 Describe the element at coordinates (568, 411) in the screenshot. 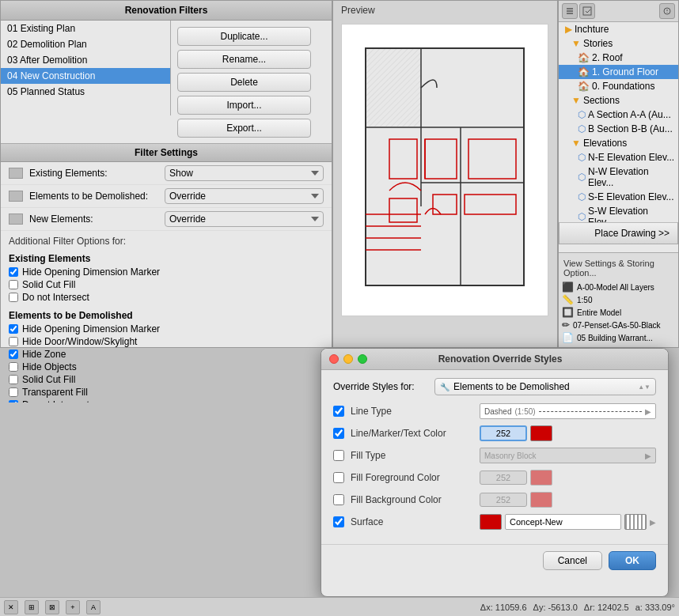

I see `line-type-preview: Dashed (1:50) ▶` at that location.